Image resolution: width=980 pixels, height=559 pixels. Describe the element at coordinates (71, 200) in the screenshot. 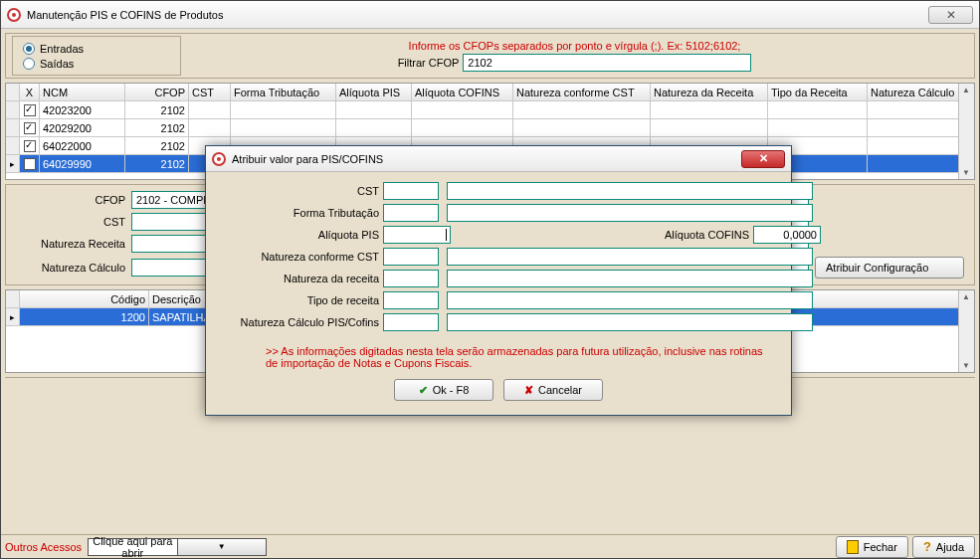

I see `cfop-label: CFOP` at that location.